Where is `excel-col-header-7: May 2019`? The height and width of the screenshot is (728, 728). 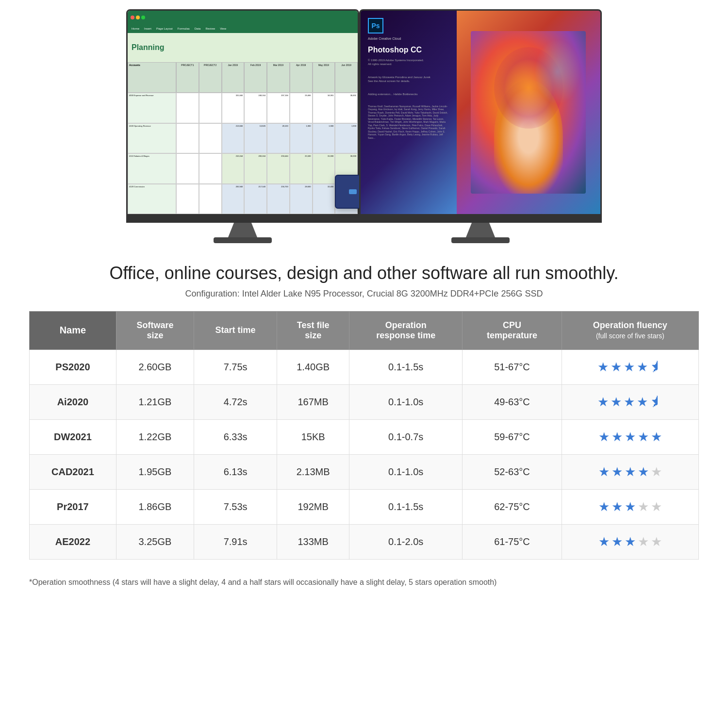
excel-col-header-7: May 2019 is located at coordinates (324, 78).